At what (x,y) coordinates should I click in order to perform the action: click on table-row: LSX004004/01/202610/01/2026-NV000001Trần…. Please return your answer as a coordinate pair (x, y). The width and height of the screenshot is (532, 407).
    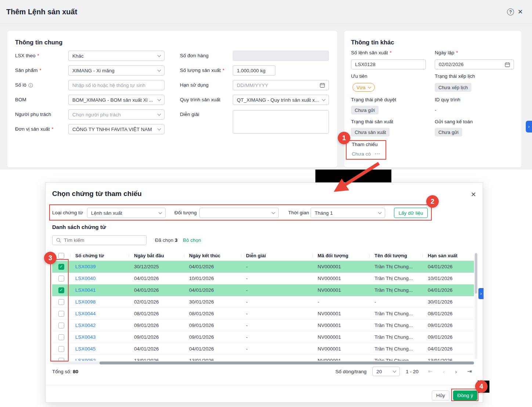
    Looking at the image, I should click on (263, 279).